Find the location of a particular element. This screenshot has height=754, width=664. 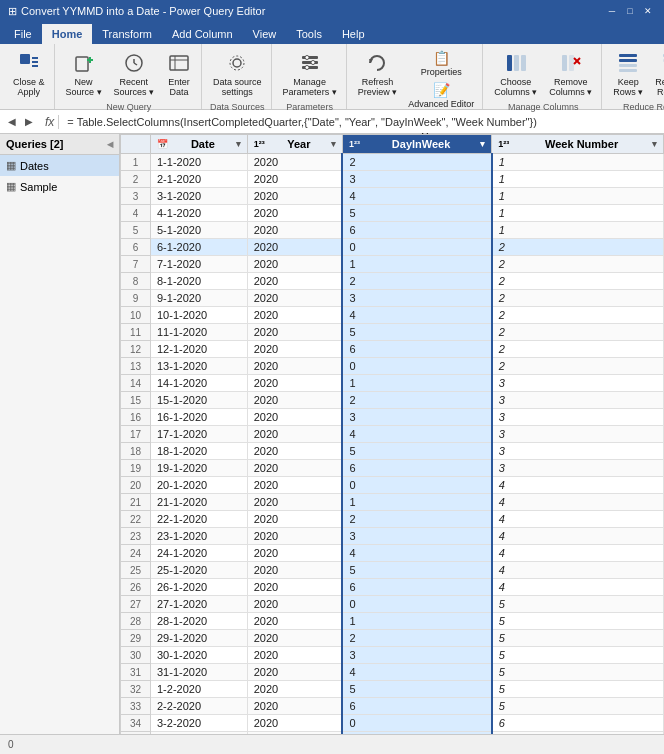

table-row: 2929-1-2020202025 is located at coordinates (392, 638).